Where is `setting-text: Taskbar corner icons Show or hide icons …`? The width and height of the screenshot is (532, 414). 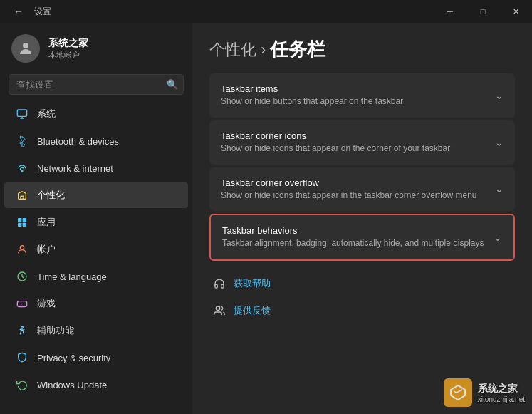
setting-text: Taskbar corner icons Show or hide icons … is located at coordinates (353, 143).